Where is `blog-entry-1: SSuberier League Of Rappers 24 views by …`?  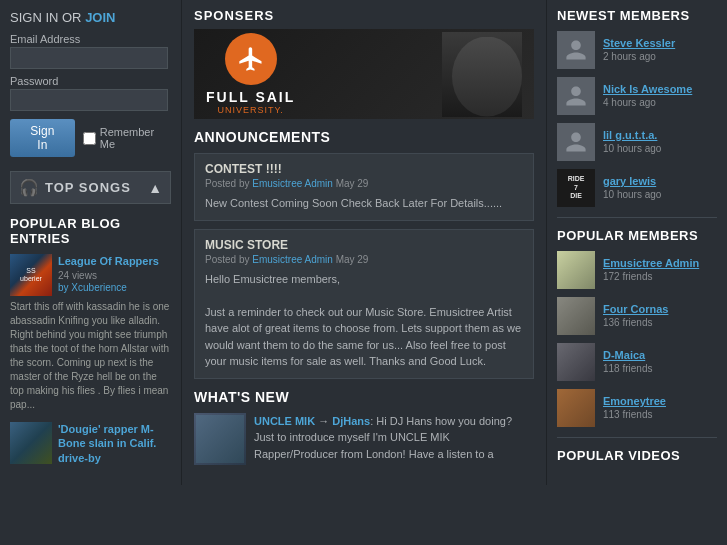 blog-entry-1: SSuberier League Of Rappers 24 views by … is located at coordinates (90, 333).